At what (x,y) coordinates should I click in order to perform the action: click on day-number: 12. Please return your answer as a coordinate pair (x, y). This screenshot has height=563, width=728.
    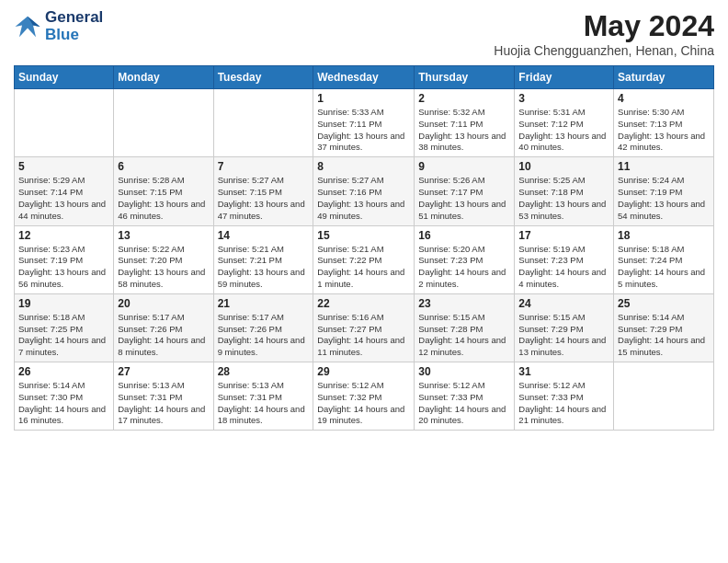
    Looking at the image, I should click on (64, 236).